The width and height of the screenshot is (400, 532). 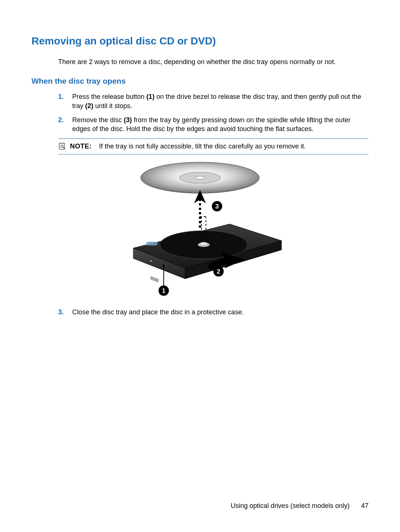 What do you see at coordinates (200, 209) in the screenshot?
I see `lift-arrow` at bounding box center [200, 209].